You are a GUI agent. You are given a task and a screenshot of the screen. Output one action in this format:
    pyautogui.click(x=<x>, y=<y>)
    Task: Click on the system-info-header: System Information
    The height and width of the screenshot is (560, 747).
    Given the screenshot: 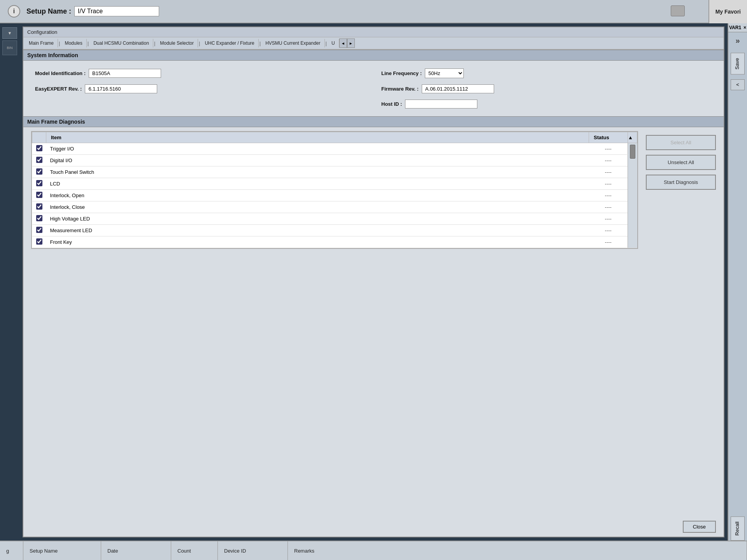 What is the action you would take?
    pyautogui.click(x=374, y=55)
    